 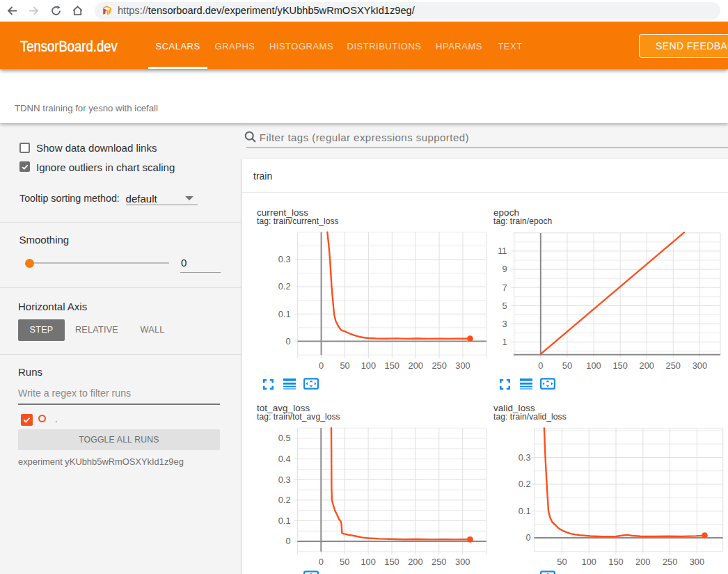 What do you see at coordinates (504, 342) in the screenshot?
I see `svg-text: 1` at bounding box center [504, 342].